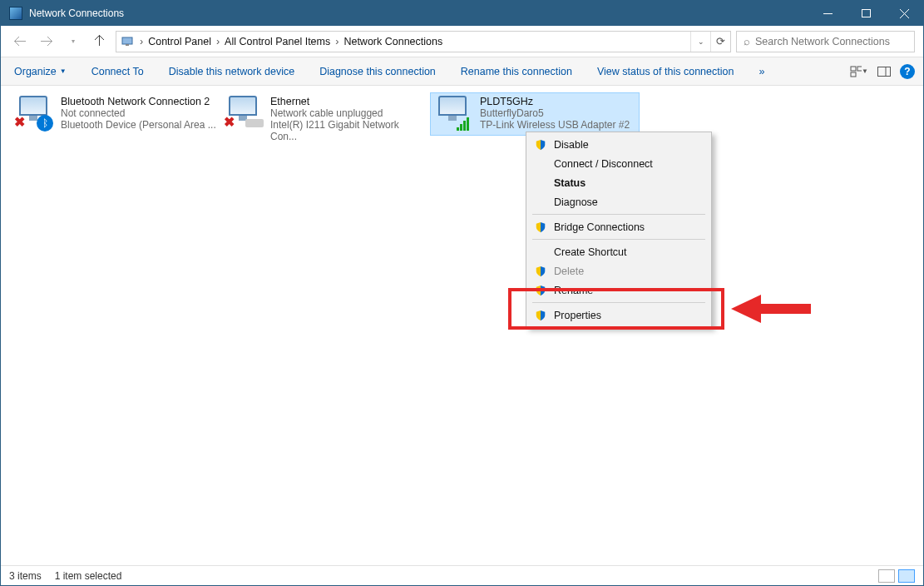 The height and width of the screenshot is (586, 924). What do you see at coordinates (907, 72) in the screenshot?
I see `help-button: ?` at bounding box center [907, 72].